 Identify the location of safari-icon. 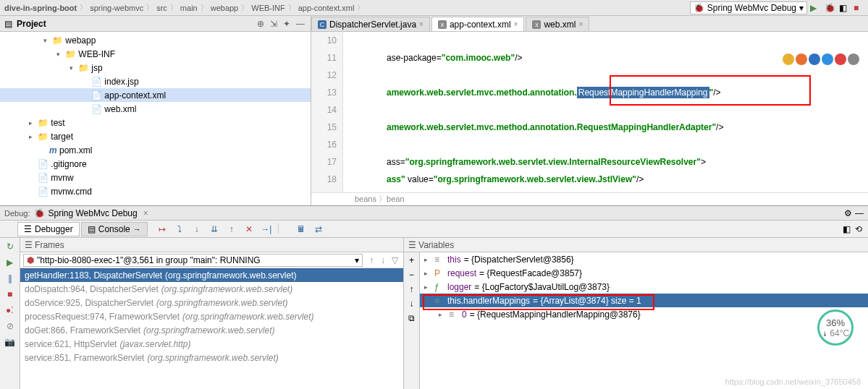
(814, 59).